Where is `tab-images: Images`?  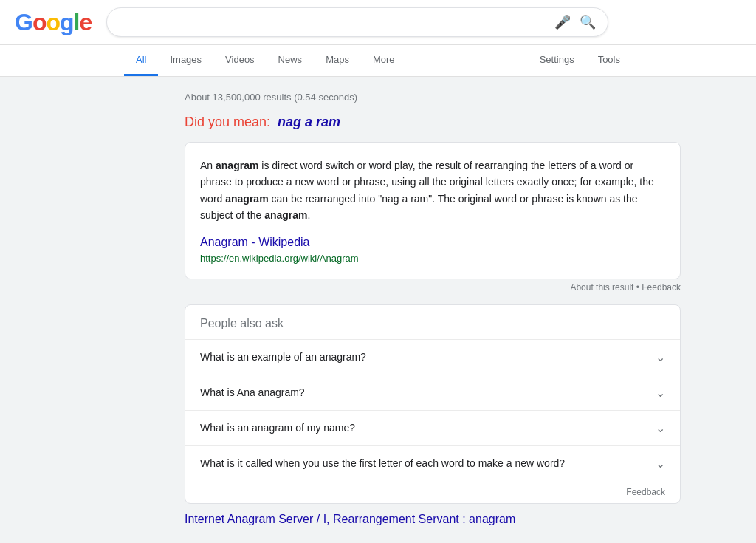 tab-images: Images is located at coordinates (186, 61).